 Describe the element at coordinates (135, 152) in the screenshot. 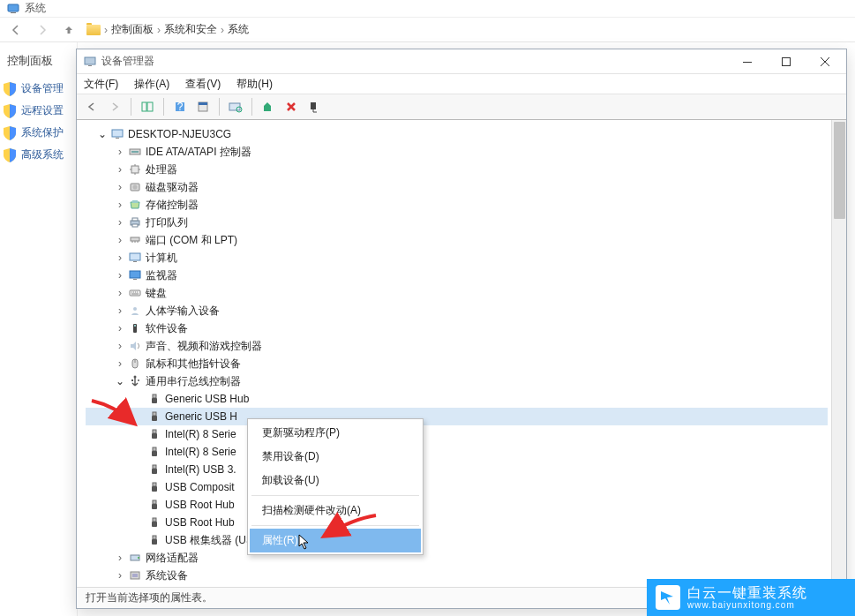

I see `ide-icon` at that location.